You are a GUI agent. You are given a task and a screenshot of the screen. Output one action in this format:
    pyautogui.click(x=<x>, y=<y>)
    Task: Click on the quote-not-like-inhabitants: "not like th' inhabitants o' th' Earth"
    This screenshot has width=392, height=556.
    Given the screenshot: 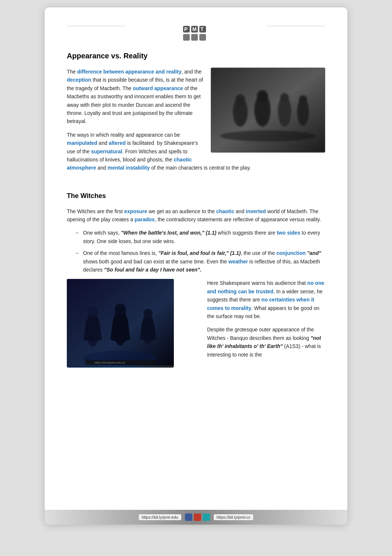 What is the action you would take?
    pyautogui.click(x=264, y=342)
    